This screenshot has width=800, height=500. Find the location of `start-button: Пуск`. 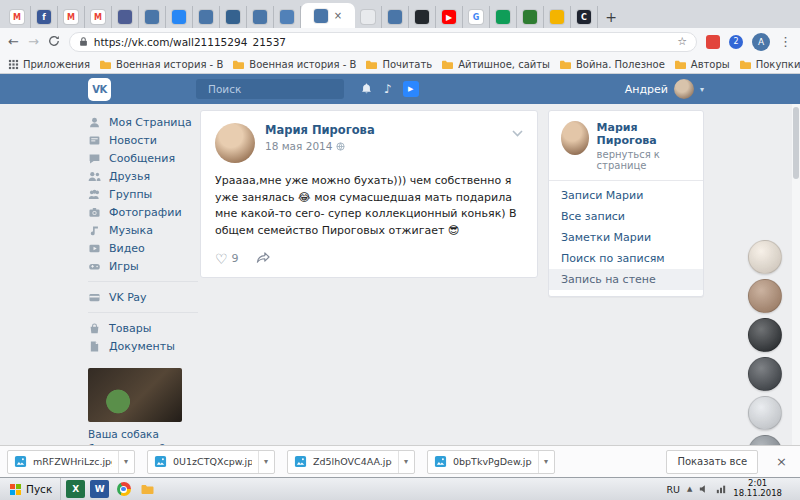

start-button: Пуск is located at coordinates (32, 489).